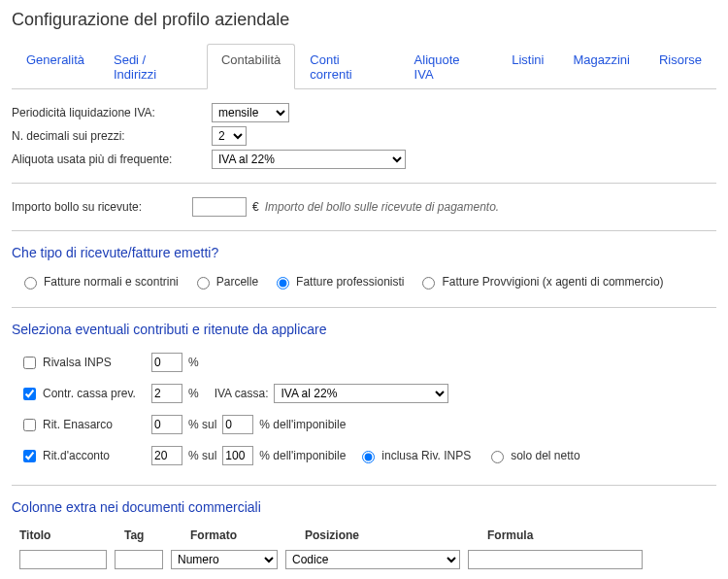 The image size is (728, 579). What do you see at coordinates (364, 329) in the screenshot?
I see `section-contributi: Seleziona eventuali contributi e ritenut…` at bounding box center [364, 329].